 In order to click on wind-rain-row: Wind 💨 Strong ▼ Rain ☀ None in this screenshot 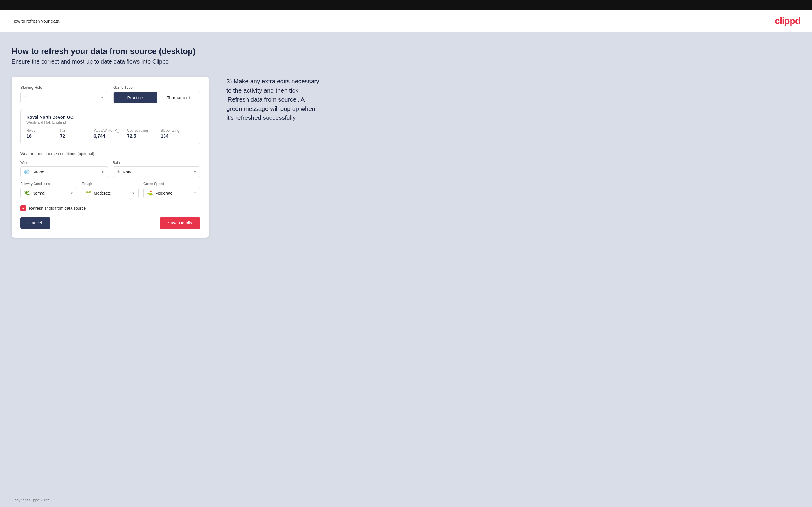, I will do `click(110, 169)`.